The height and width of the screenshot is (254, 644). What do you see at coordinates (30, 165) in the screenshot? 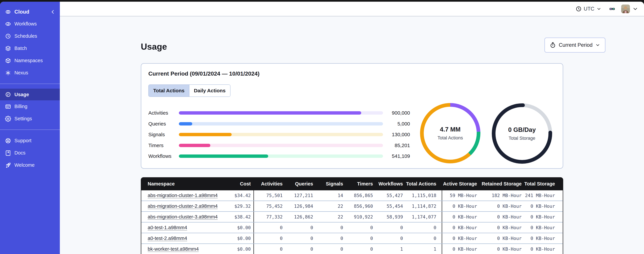
I see `sidebar-item-welcome: Welcome` at bounding box center [30, 165].